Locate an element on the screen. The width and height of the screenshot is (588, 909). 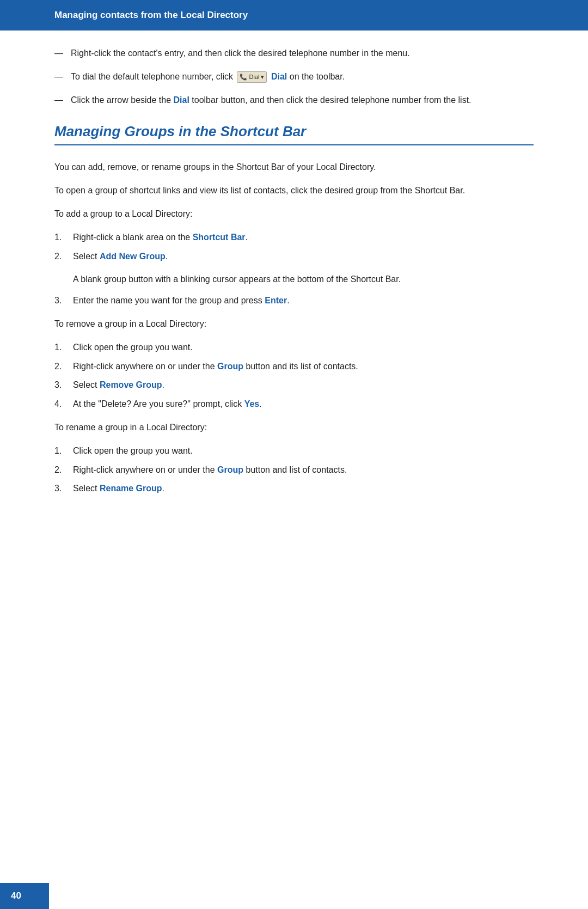
bullet-text-2: To dial the default telephone number, cl… is located at coordinates (302, 77).